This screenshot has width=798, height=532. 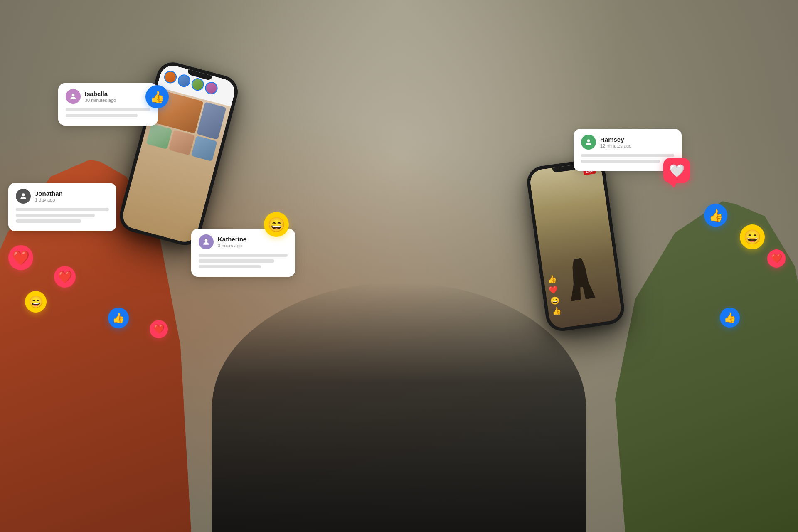 What do you see at coordinates (616, 140) in the screenshot?
I see `ramsey-name: Ramsey` at bounding box center [616, 140].